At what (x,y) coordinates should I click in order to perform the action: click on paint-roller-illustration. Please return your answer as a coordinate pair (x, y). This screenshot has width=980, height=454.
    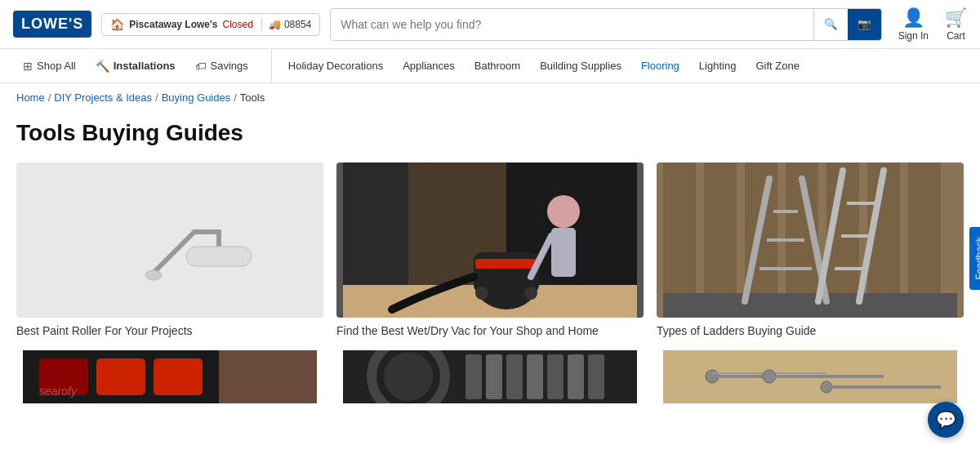
    Looking at the image, I should click on (170, 240).